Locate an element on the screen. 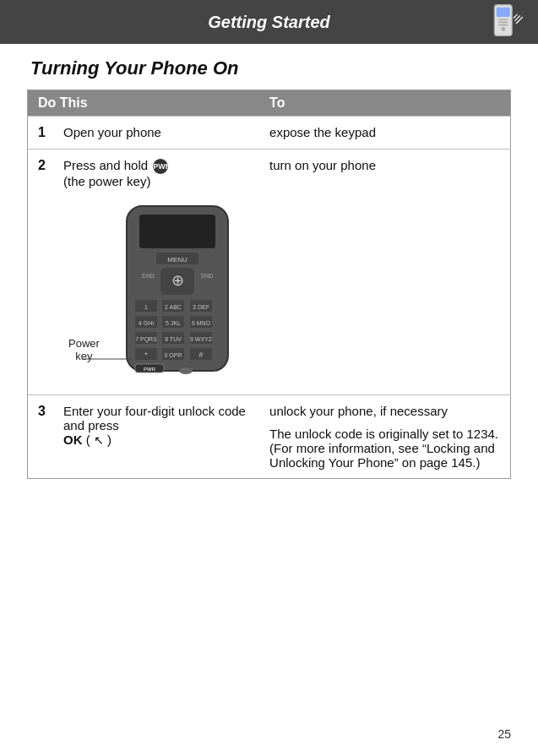 The height and width of the screenshot is (756, 538). svg-text: 1 is located at coordinates (146, 307).